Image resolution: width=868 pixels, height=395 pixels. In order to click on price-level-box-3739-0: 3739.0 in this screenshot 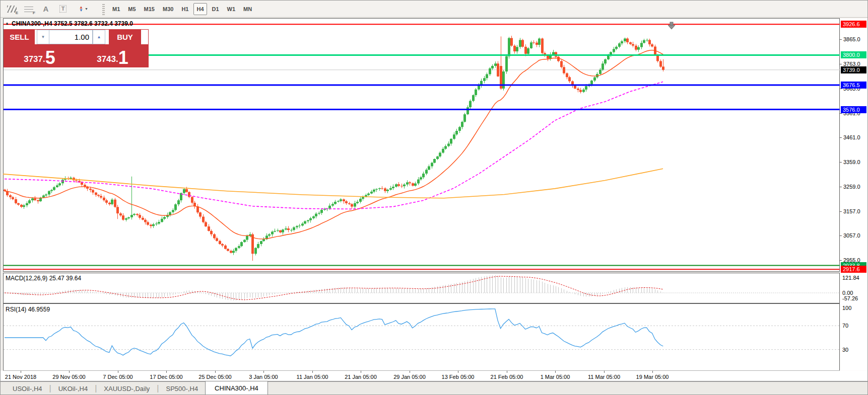, I will do `click(853, 70)`.